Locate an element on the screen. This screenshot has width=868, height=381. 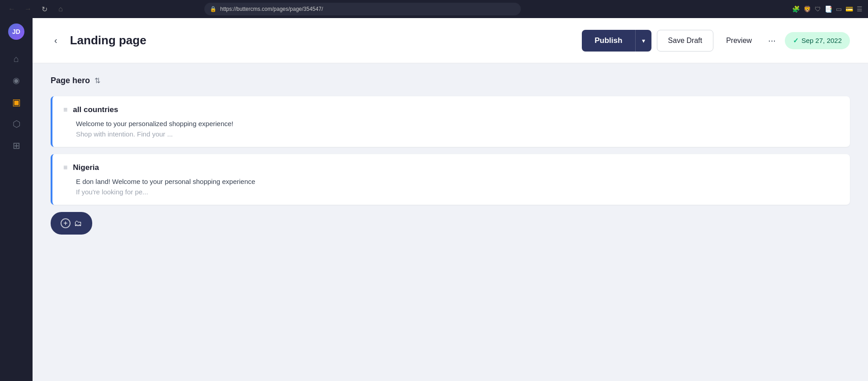
pages-icon: ▣ is located at coordinates (16, 102).